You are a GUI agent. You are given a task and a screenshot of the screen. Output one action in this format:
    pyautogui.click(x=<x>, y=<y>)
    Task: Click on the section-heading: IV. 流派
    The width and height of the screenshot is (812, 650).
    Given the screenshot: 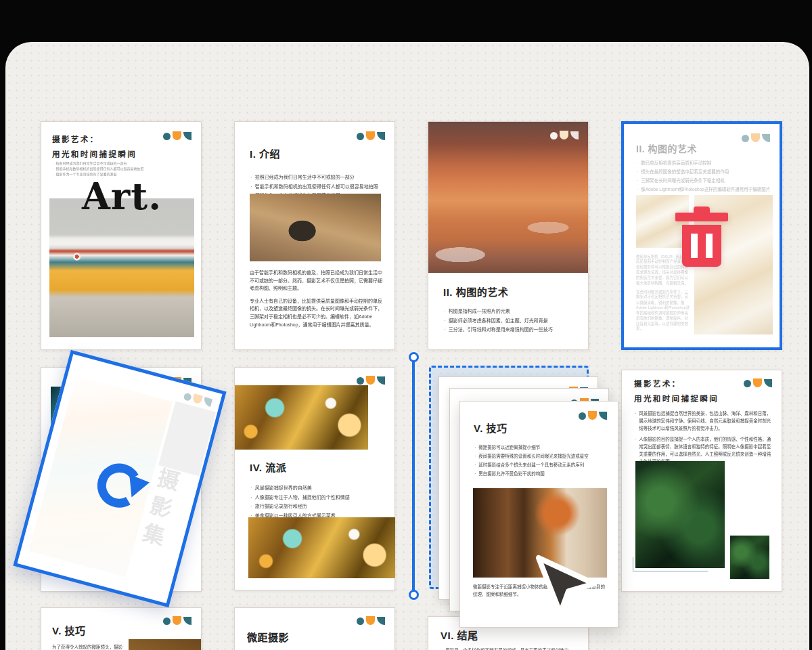 What is the action you would take?
    pyautogui.click(x=268, y=467)
    